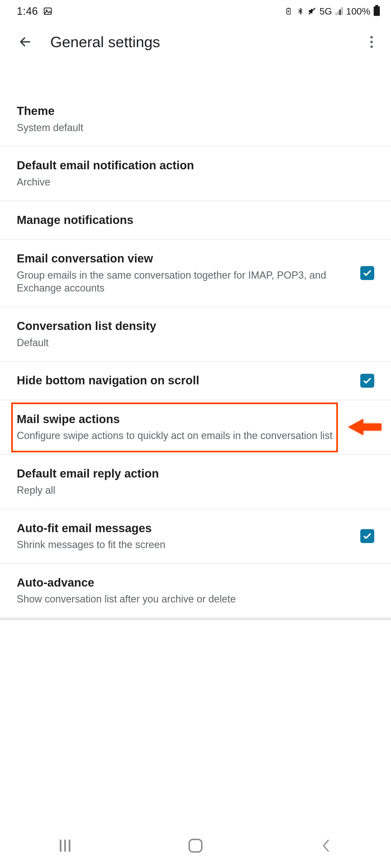 The height and width of the screenshot is (868, 391). Describe the element at coordinates (179, 528) in the screenshot. I see `setting-title: Auto-fit email messages` at that location.